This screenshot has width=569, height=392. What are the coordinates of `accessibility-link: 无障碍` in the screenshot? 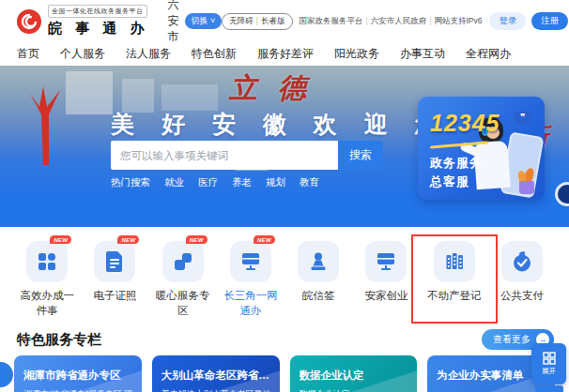 It's located at (241, 21).